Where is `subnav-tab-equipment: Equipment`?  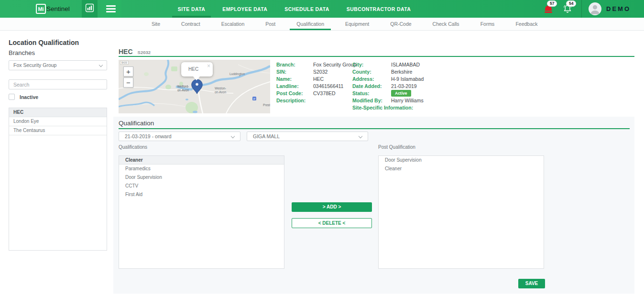 subnav-tab-equipment: Equipment is located at coordinates (357, 24).